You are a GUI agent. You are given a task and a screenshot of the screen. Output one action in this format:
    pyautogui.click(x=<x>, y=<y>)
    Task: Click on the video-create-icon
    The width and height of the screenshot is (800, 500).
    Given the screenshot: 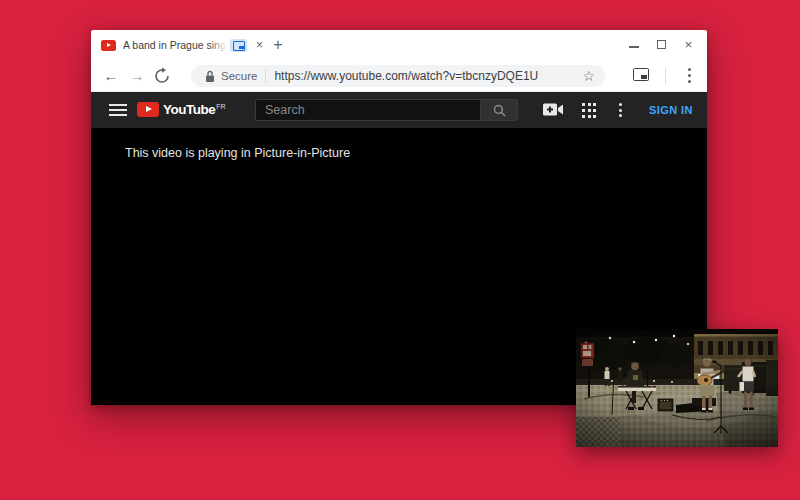 What is the action you would take?
    pyautogui.click(x=554, y=110)
    